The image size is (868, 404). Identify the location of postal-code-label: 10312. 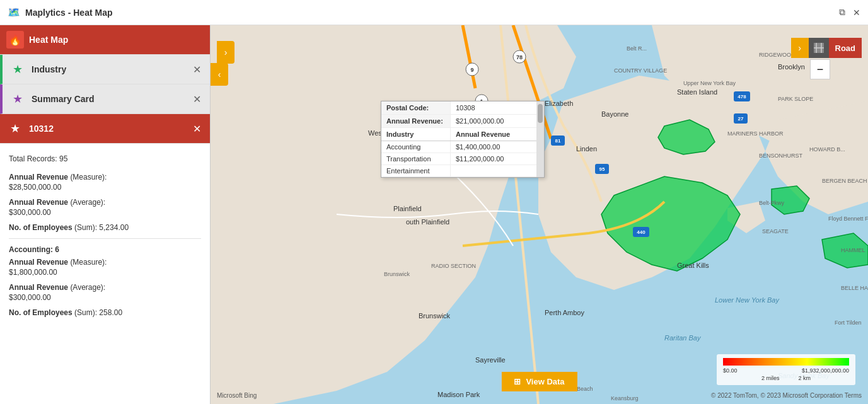
(110, 129).